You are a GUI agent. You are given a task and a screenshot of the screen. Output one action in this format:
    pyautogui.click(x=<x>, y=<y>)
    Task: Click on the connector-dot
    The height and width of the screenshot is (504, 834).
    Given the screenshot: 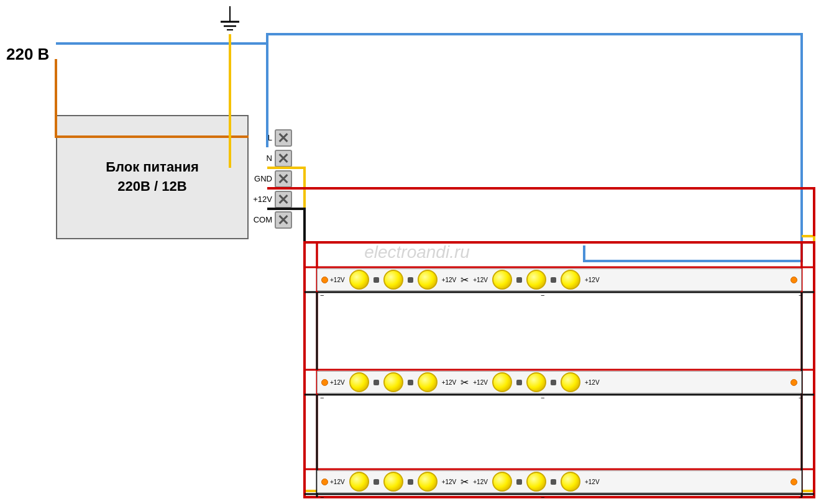 What is the action you would take?
    pyautogui.click(x=324, y=280)
    